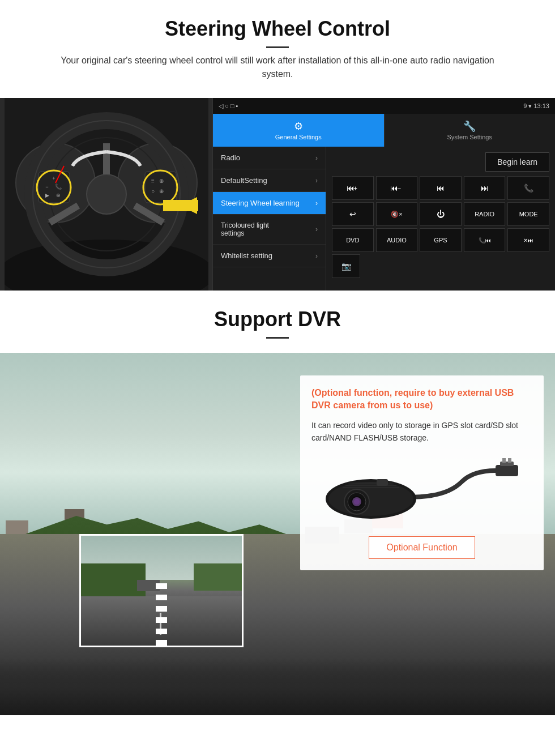 The height and width of the screenshot is (756, 555). What do you see at coordinates (247, 256) in the screenshot?
I see `menu-whitelist-label: Whitelist setting` at bounding box center [247, 256].